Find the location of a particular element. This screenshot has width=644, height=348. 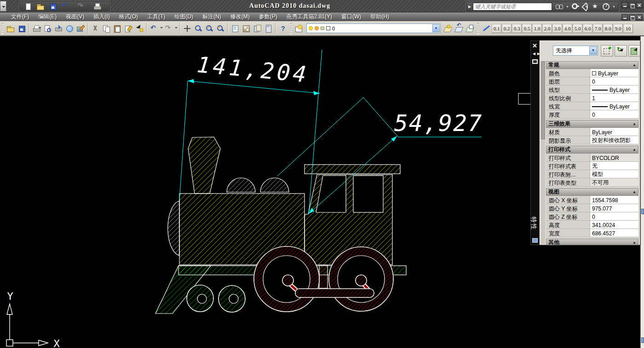

section-header: 常规▲ is located at coordinates (592, 65).